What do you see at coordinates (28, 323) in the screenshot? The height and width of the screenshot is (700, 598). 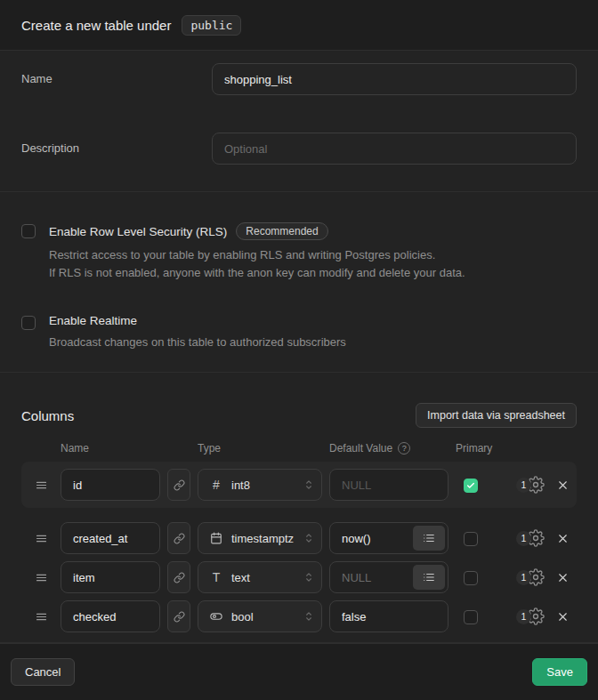 I see `realtime-checkbox` at bounding box center [28, 323].